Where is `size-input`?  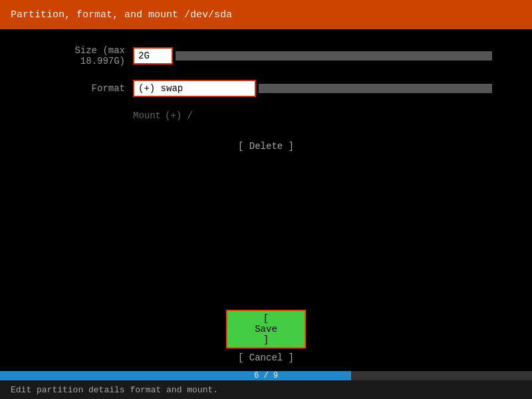 size-input is located at coordinates (153, 56).